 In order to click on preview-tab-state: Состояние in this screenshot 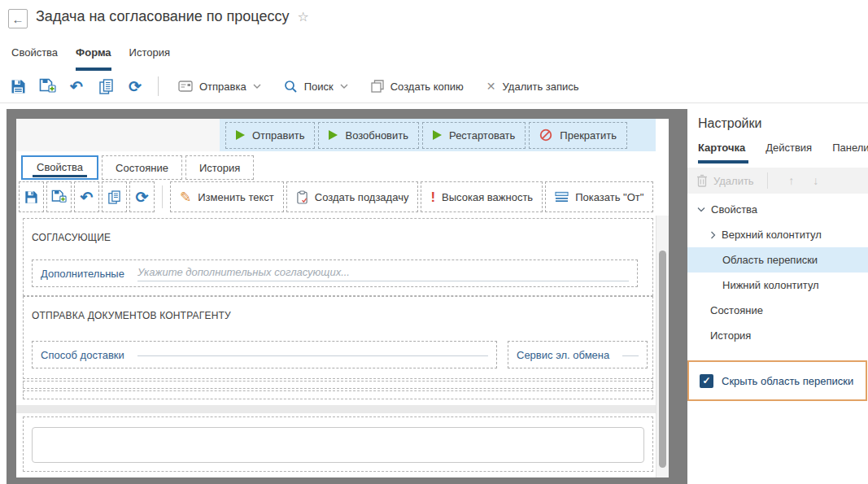, I will do `click(142, 168)`.